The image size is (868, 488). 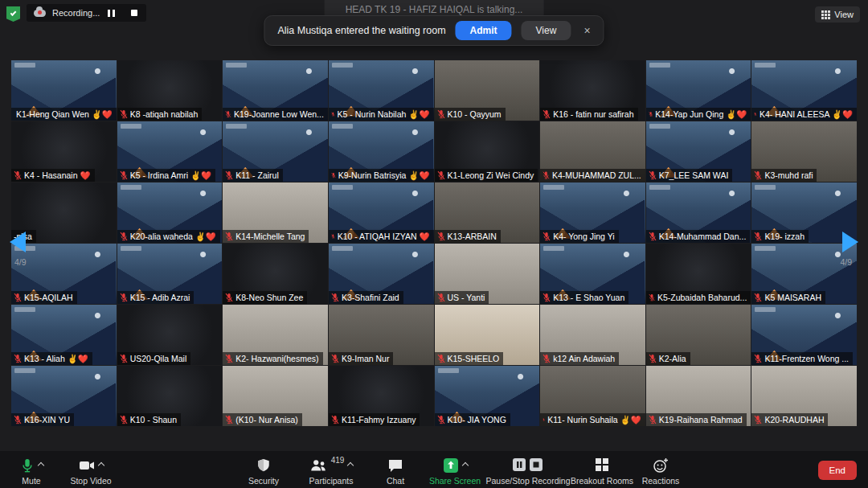 What do you see at coordinates (837, 470) in the screenshot?
I see `end-meeting-button: End` at bounding box center [837, 470].